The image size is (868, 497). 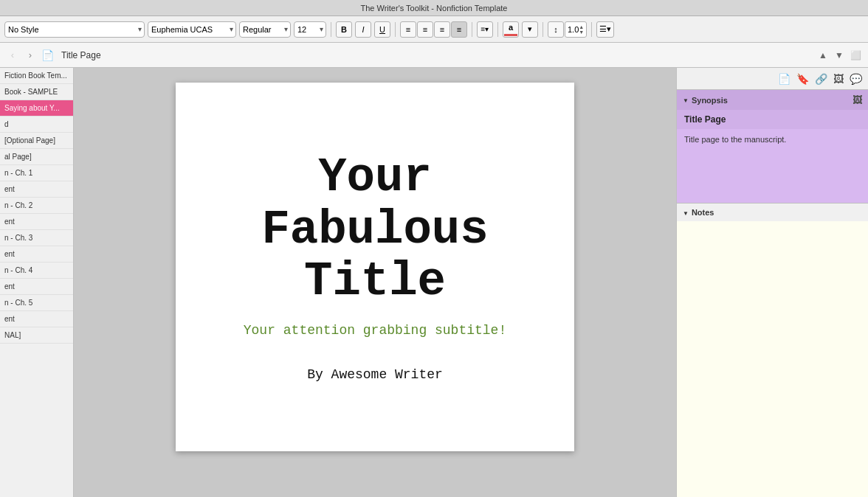 I want to click on list-style-button: ☰▾, so click(x=605, y=29).